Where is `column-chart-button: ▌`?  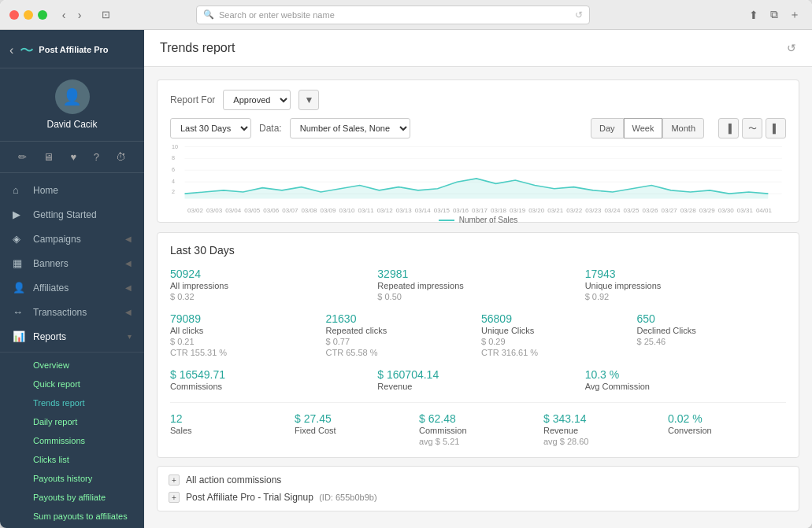 column-chart-button: ▌ is located at coordinates (776, 128).